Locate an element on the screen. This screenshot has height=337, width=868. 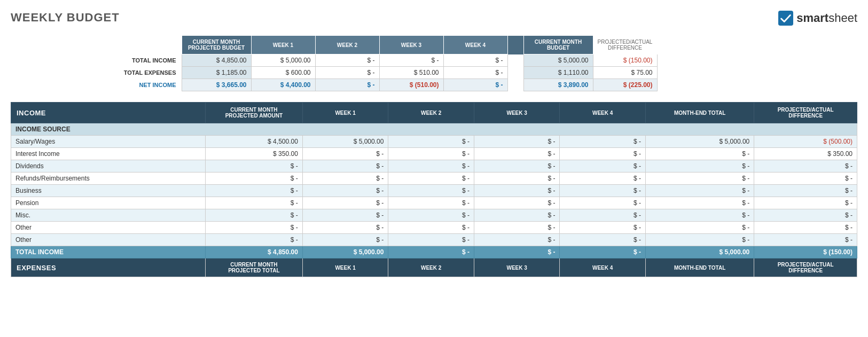
income-w2-interest: $ - is located at coordinates (432, 154).